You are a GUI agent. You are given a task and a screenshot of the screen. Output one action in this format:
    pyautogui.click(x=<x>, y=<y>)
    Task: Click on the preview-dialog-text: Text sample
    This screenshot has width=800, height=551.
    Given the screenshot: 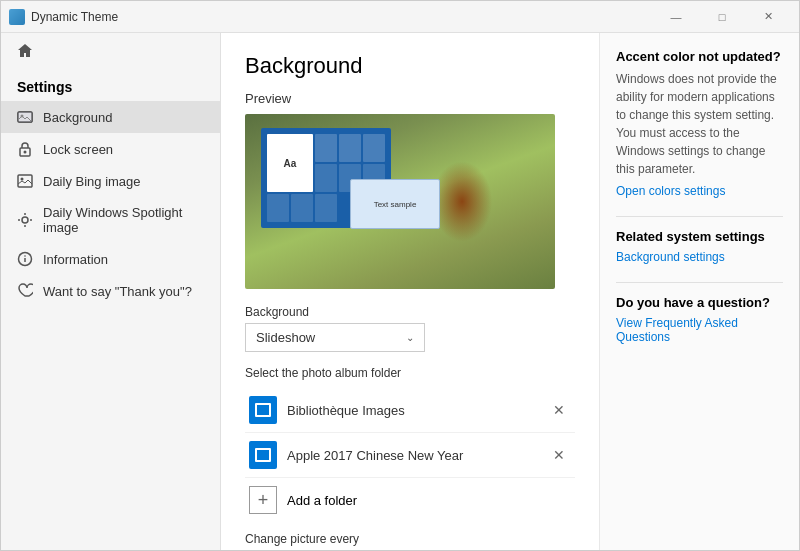 What is the action you would take?
    pyautogui.click(x=396, y=204)
    